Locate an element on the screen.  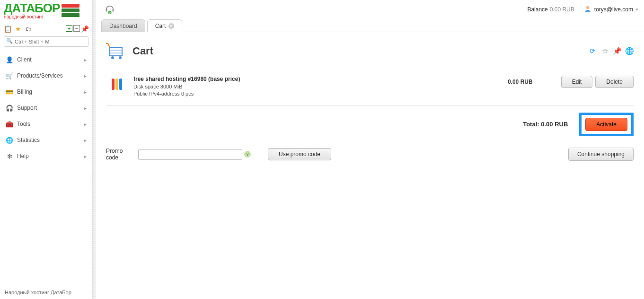
item-price: 0.00 RUB is located at coordinates (509, 82).